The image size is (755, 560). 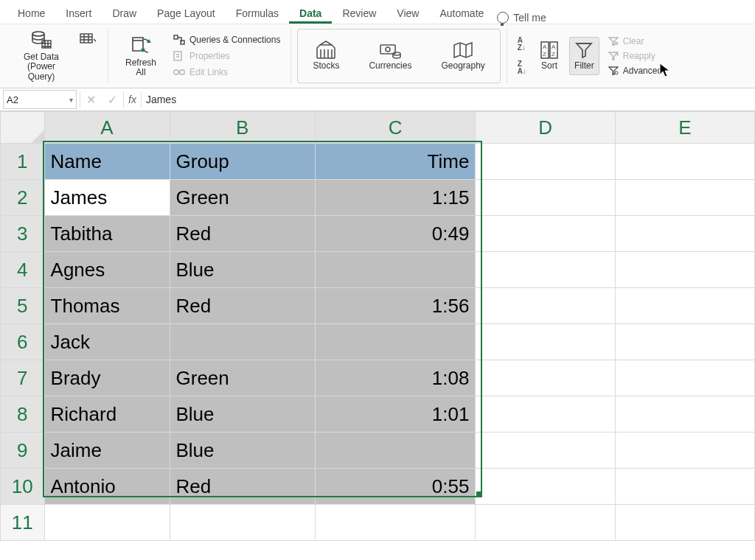 What do you see at coordinates (395, 379) in the screenshot?
I see `cell: 1:08` at bounding box center [395, 379].